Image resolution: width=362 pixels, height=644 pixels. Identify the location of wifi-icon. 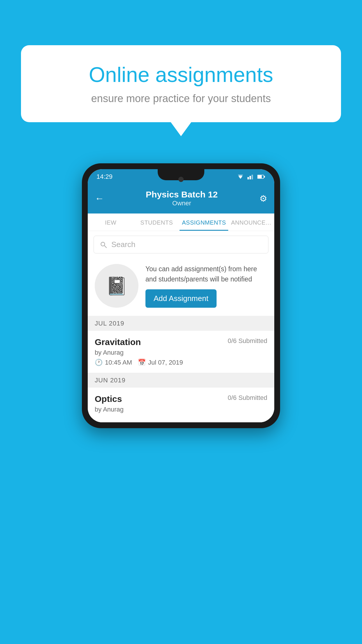
(240, 177).